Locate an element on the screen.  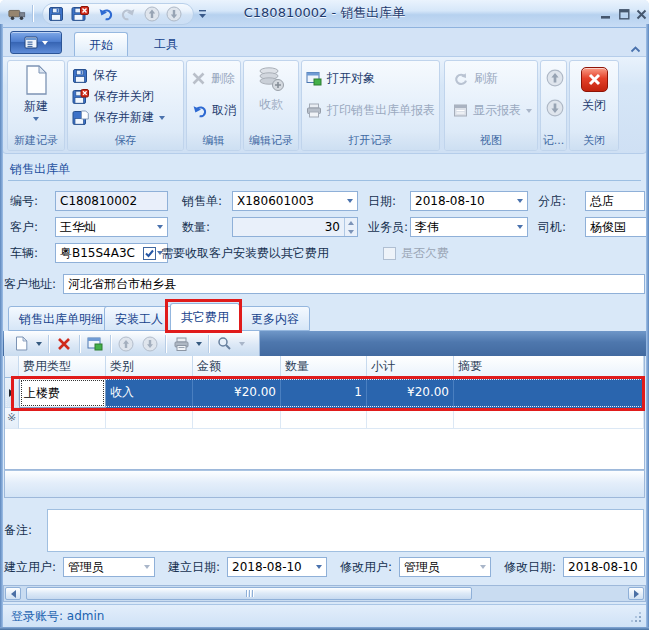
qty-spinner: 30 is located at coordinates (295, 227).